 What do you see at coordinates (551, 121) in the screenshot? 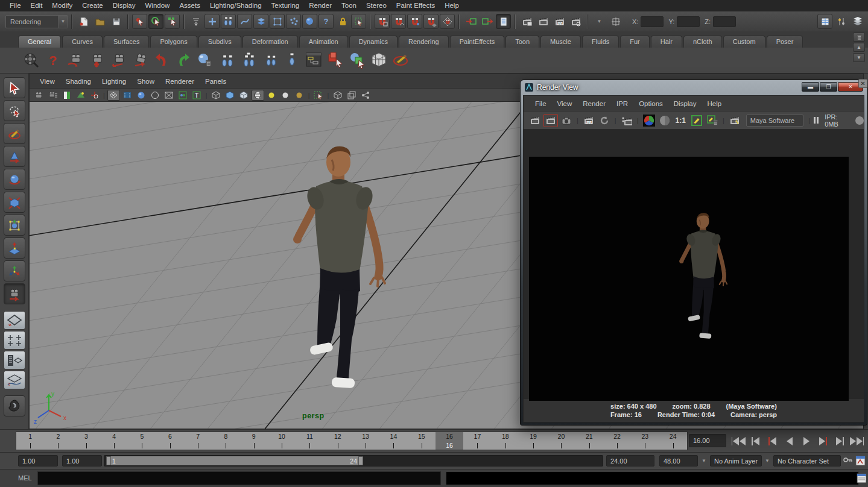
I see `redo-previous-render-icon` at bounding box center [551, 121].